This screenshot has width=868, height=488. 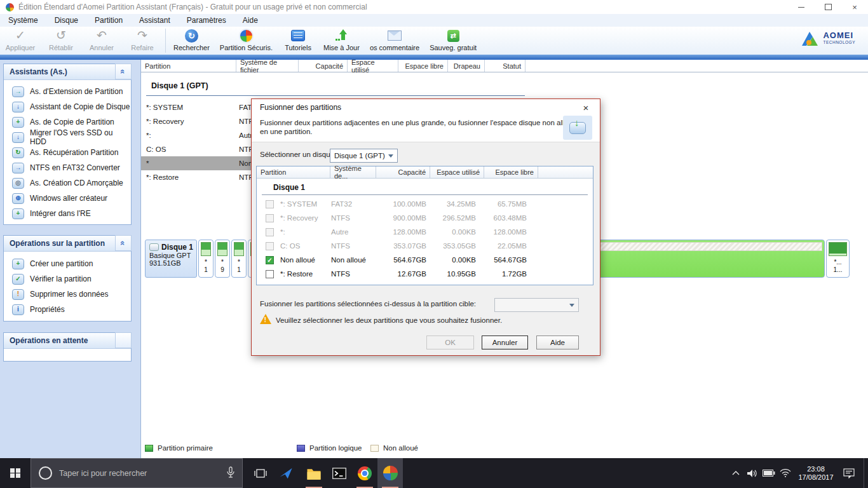 What do you see at coordinates (109, 20) in the screenshot?
I see `menu-partition: Partition` at bounding box center [109, 20].